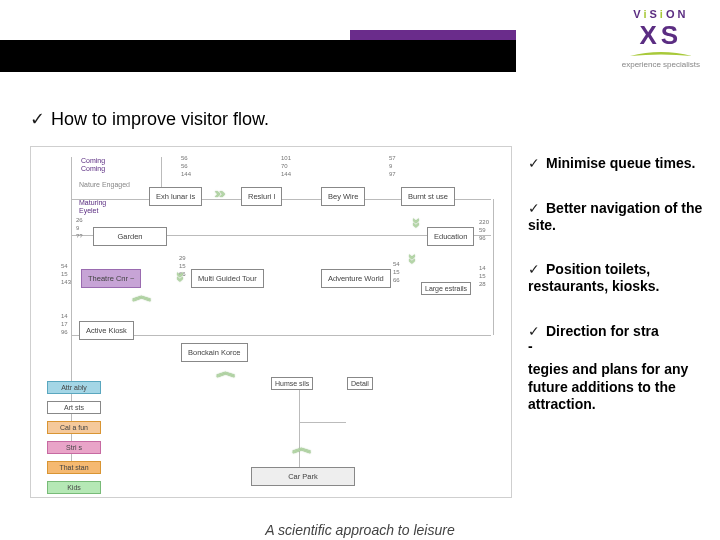 The width and height of the screenshot is (720, 540). What do you see at coordinates (74, 468) in the screenshot?
I see `legend-item: That stan` at bounding box center [74, 468].